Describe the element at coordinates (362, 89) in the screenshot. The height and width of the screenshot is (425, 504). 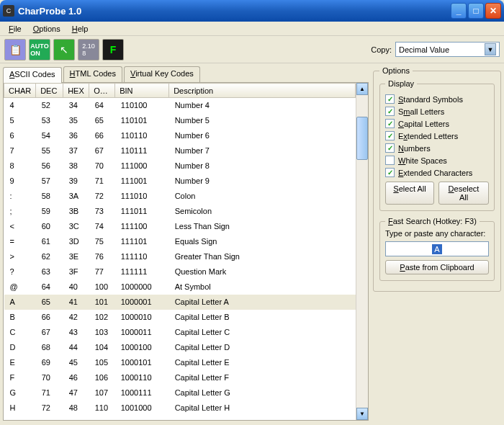
I see `scroll-up-icon: ▲` at that location.